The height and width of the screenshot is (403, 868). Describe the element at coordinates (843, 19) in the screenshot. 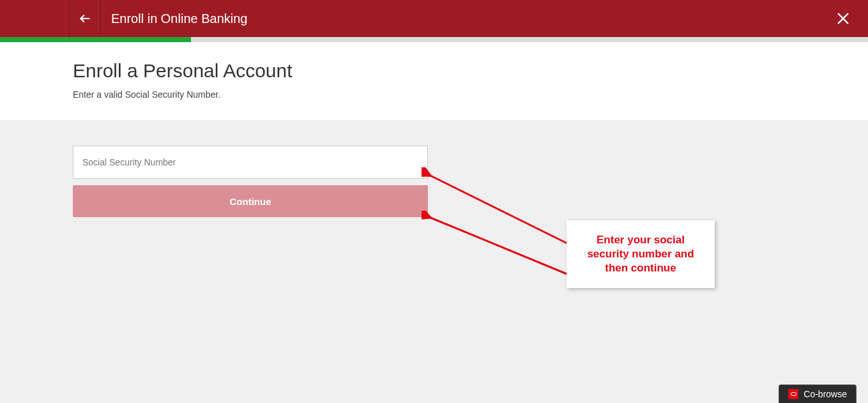

I see `close-icon` at that location.